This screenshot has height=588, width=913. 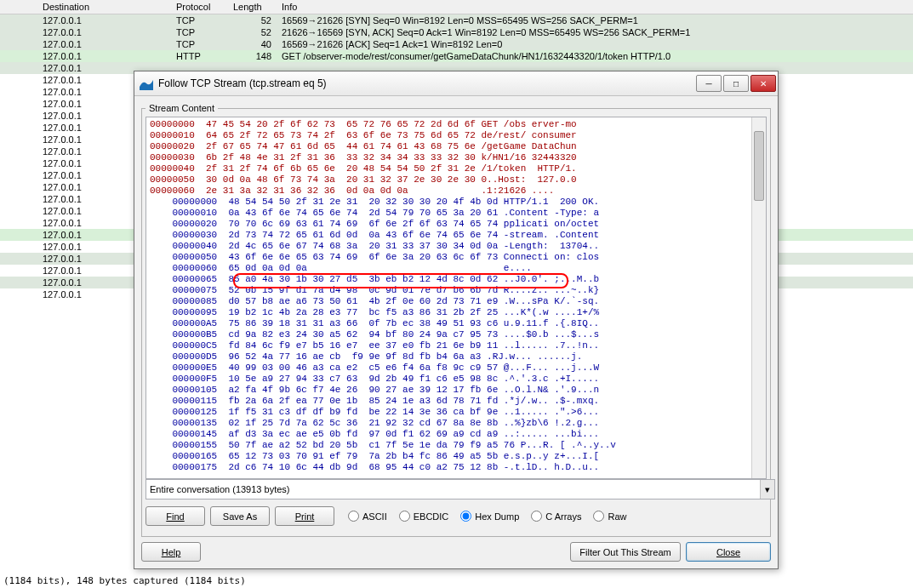 I want to click on hex-line: 00000040 2f 31 2f 74 6f 6b 65 6e 20 48 5…, so click(x=456, y=168).